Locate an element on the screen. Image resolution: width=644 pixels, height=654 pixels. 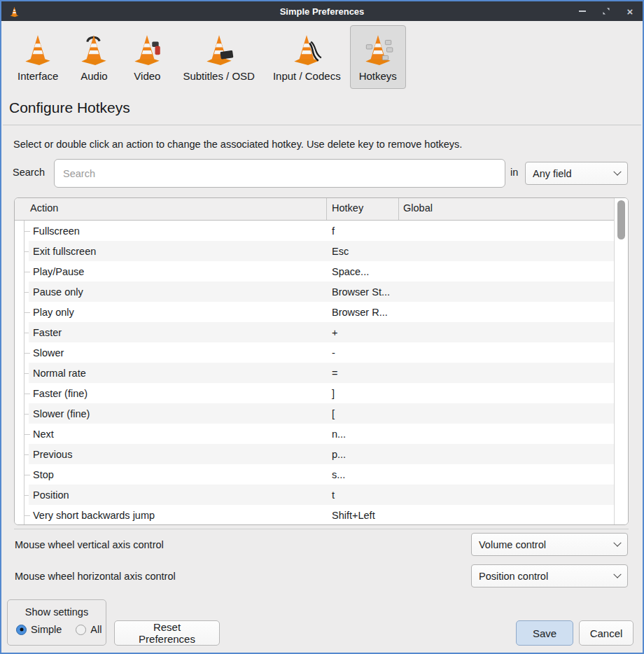
toolbar-item-hotkeys: Hotkeys is located at coordinates (378, 57).